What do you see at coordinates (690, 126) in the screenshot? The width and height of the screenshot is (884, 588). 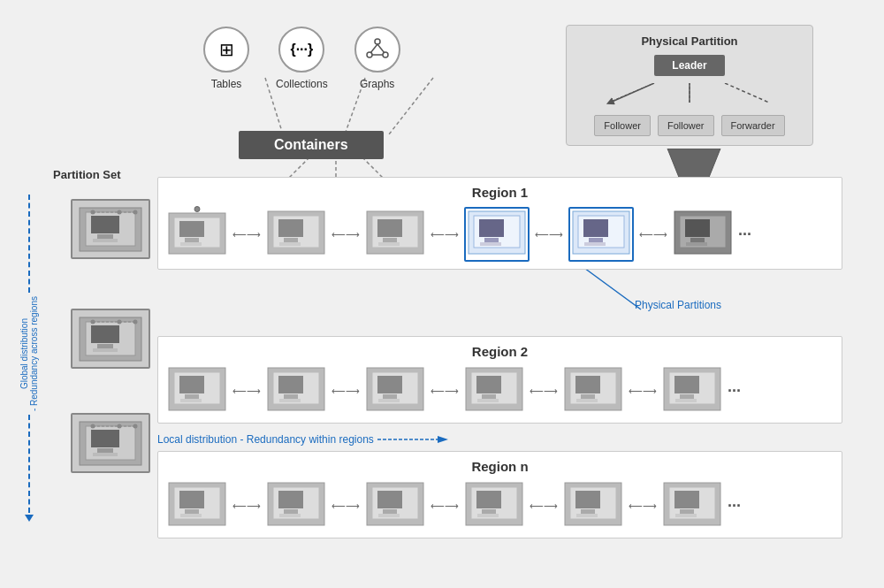 I see `pp-followers-row: Follower Follower Forwarder` at bounding box center [690, 126].